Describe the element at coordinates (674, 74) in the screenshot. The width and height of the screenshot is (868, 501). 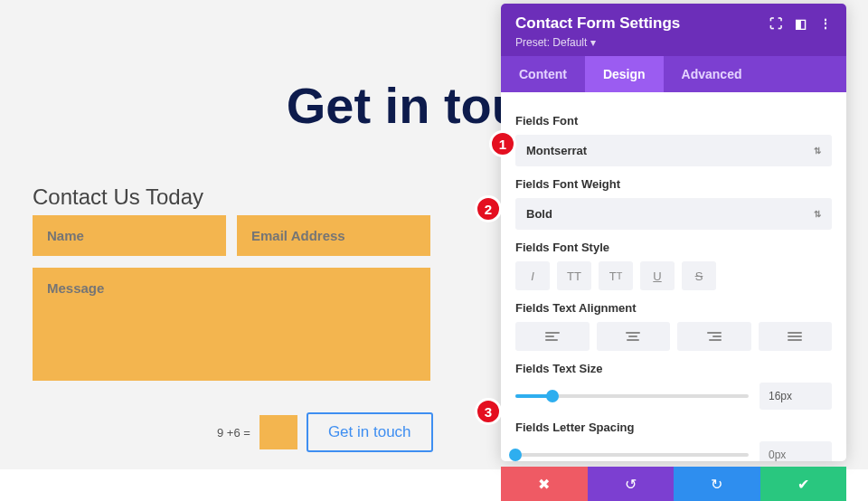
I see `tabs: Content Design Advanced` at that location.